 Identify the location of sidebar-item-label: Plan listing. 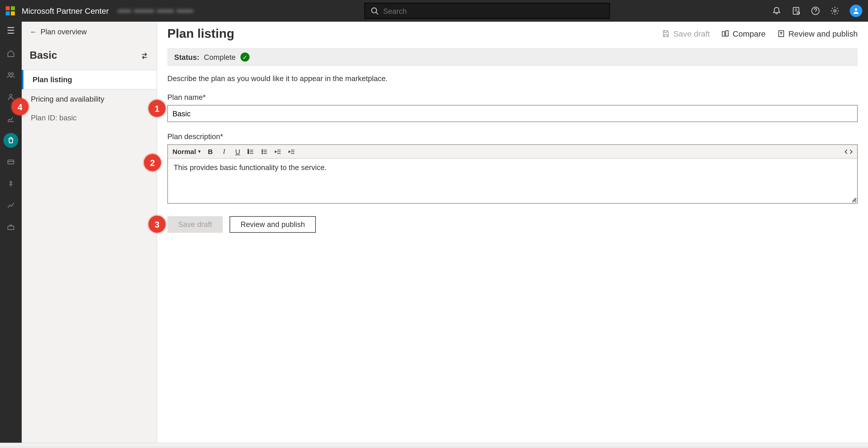
(53, 79).